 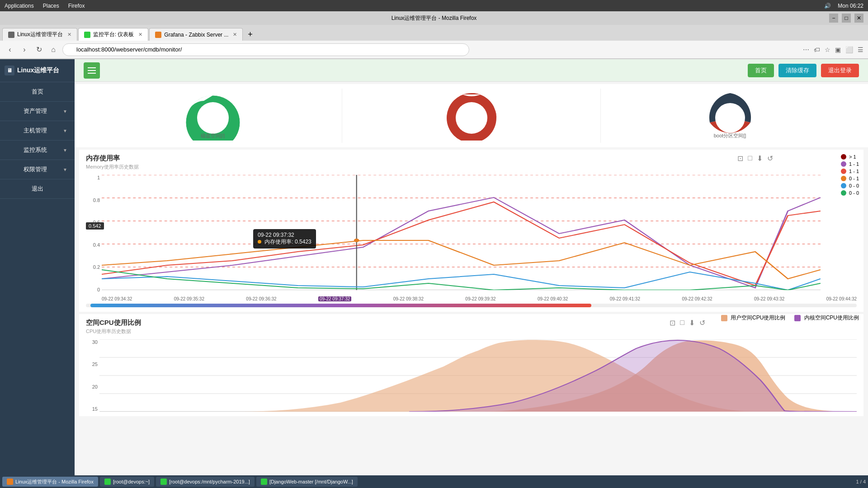 What do you see at coordinates (434, 35) in the screenshot?
I see `browser-chrome: Linux运维管理平台 - Mozilla Firefox − □ ✕ Linu…` at bounding box center [434, 35].